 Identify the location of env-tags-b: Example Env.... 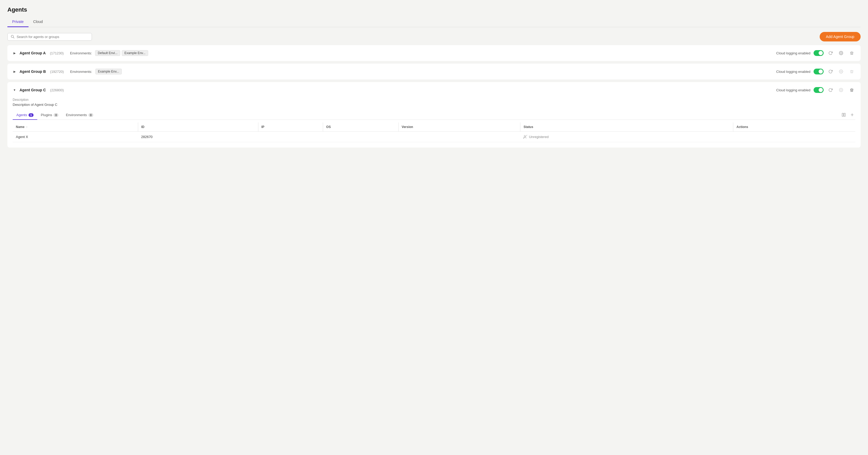
(108, 71).